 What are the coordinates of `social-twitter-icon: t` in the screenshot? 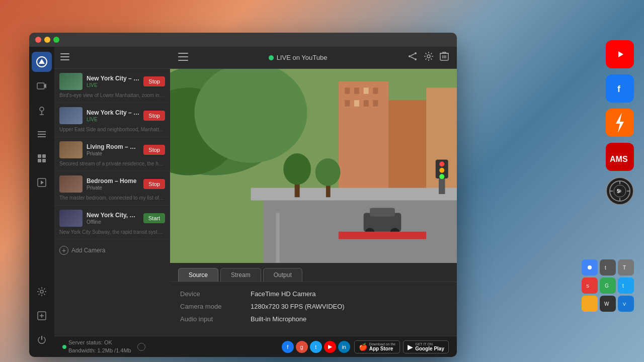 It's located at (316, 347).